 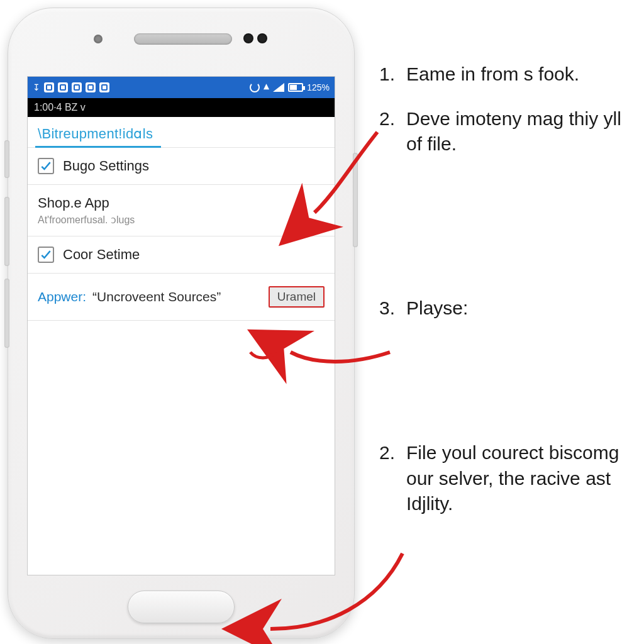 What do you see at coordinates (181, 297) in the screenshot?
I see `setting-row-unknown-sources: Appwer: “Uncroveent Sources” Uramel` at bounding box center [181, 297].